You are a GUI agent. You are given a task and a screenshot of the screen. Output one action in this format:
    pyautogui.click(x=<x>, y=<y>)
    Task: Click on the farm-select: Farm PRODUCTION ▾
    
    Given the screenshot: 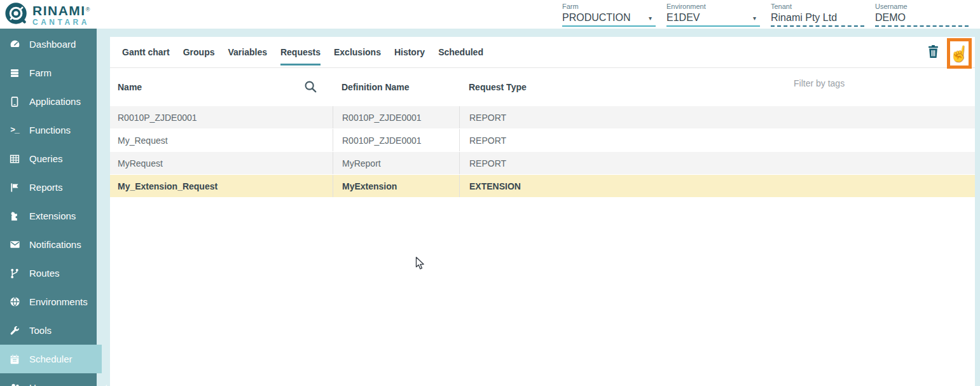 What is the action you would take?
    pyautogui.click(x=609, y=15)
    